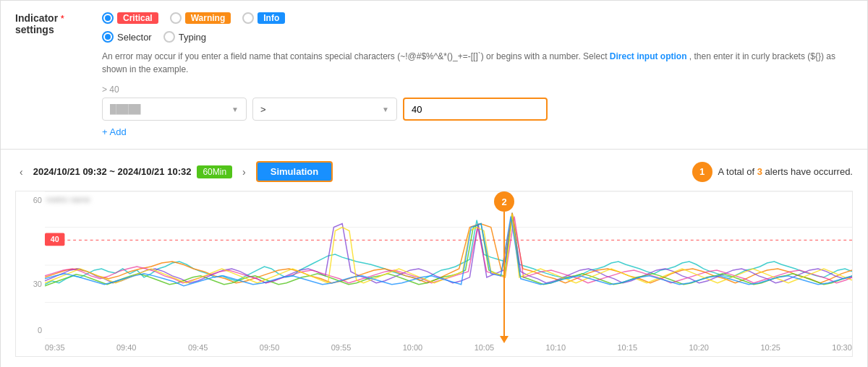 Image resolution: width=868 pixels, height=367 pixels. Describe the element at coordinates (185, 37) in the screenshot. I see `typing-radio-item: Typing` at that location.